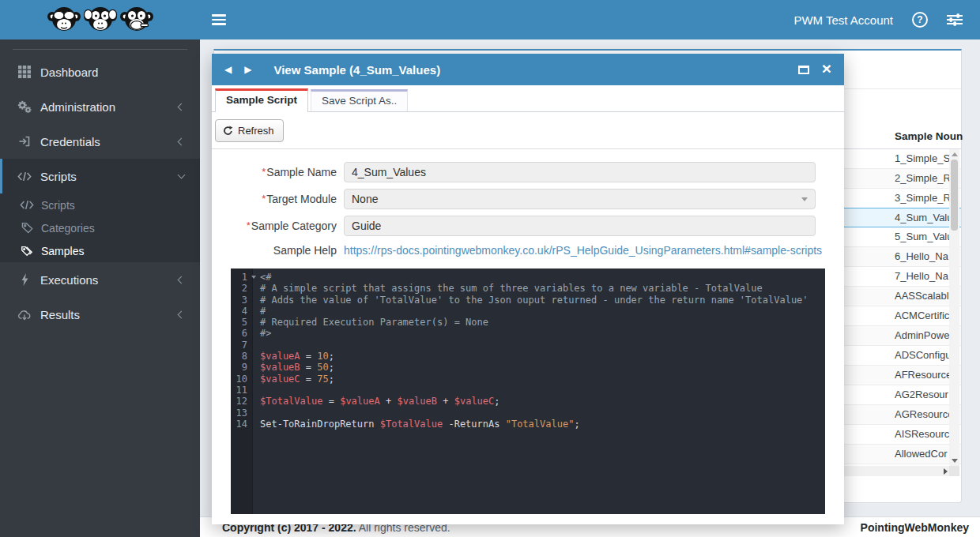  Describe the element at coordinates (100, 107) in the screenshot. I see `sidebar-item-administration: Administration` at that location.